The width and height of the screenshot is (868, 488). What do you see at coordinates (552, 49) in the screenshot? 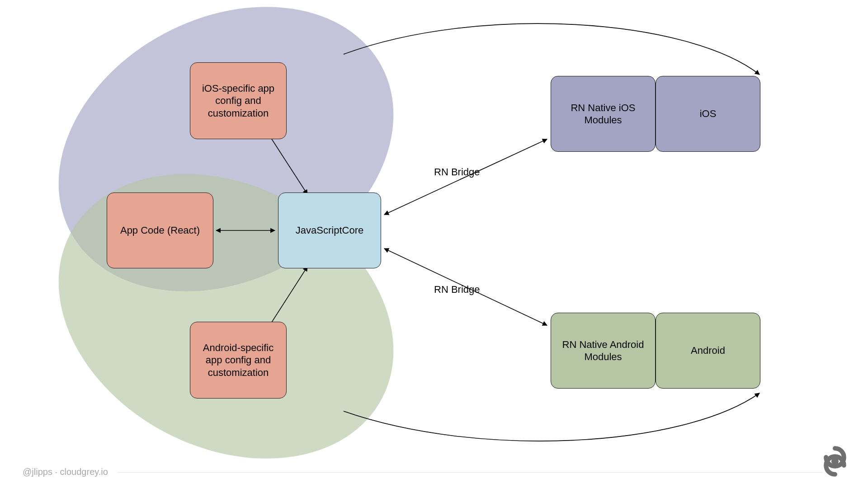
I see `edge-iosblob-ios` at bounding box center [552, 49].